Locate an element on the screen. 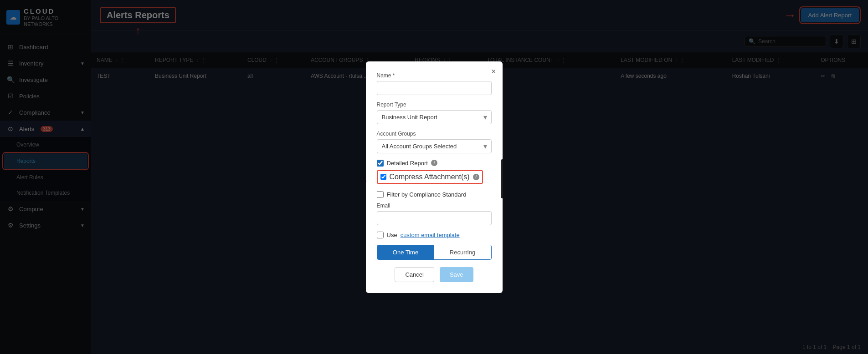  report-type-label: Report Type is located at coordinates (434, 105).